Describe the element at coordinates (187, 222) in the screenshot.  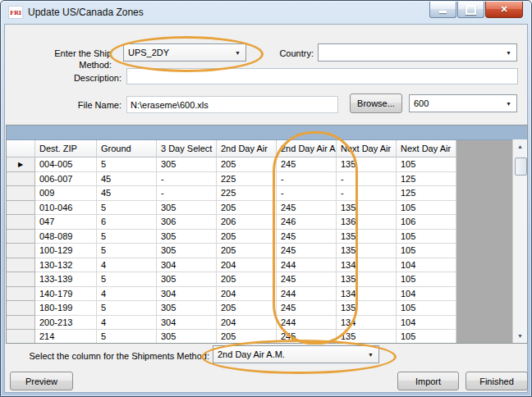
I see `grid-cell: 306` at that location.